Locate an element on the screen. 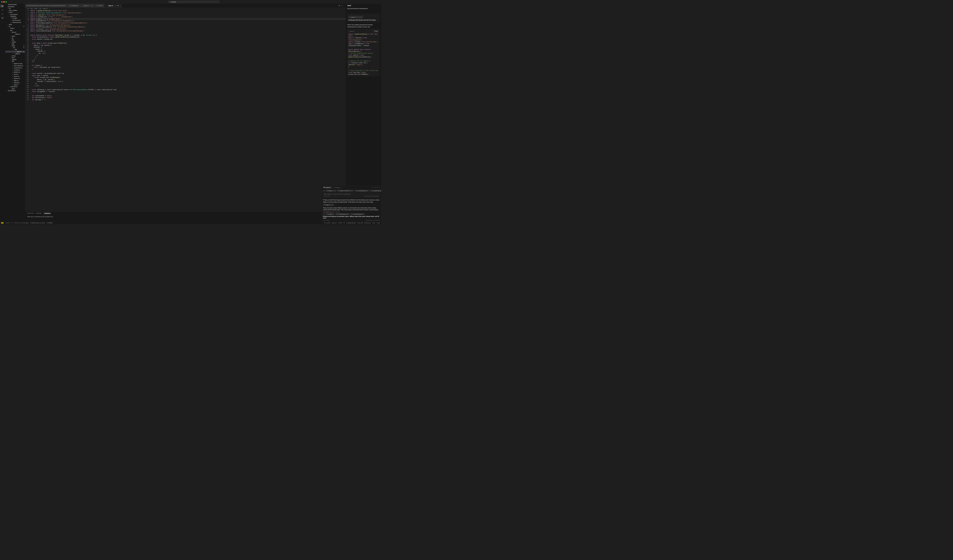 The width and height of the screenshot is (953, 560). folder-item: ›terms is located at coordinates (15, 58).